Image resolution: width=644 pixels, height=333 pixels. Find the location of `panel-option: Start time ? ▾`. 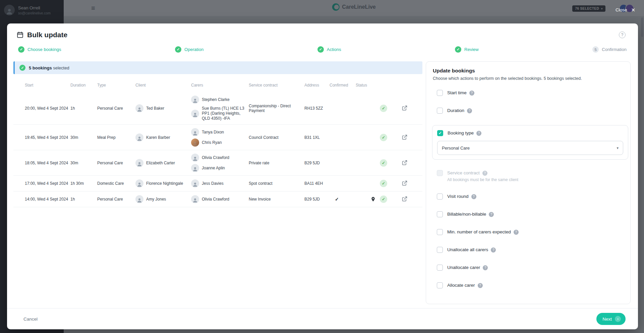

panel-option: Start time ? ▾ is located at coordinates (530, 93).